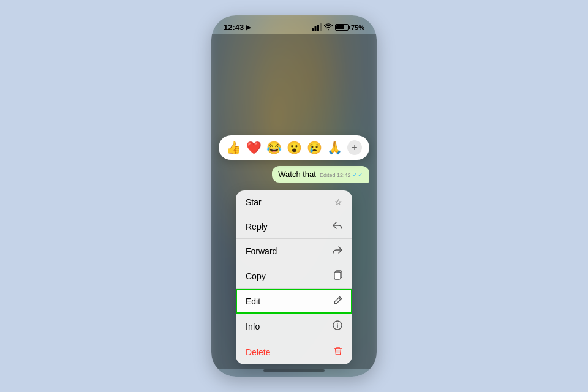  Describe the element at coordinates (294, 277) in the screenshot. I see `context-menu: Star ☆ Reply Forward` at that location.